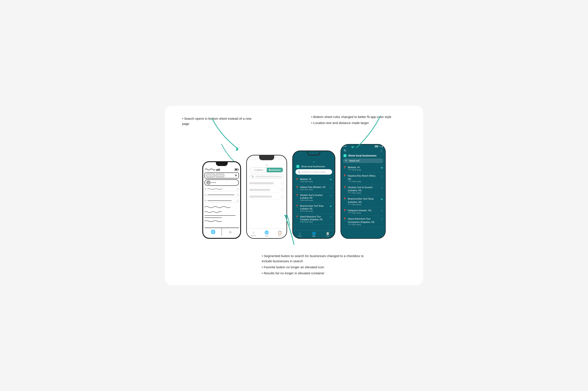  What do you see at coordinates (363, 179) in the screenshot?
I see `dark-item-text-1: Kapalua Bay Beach (Maui, HI) ??? miles a…` at bounding box center [363, 179].